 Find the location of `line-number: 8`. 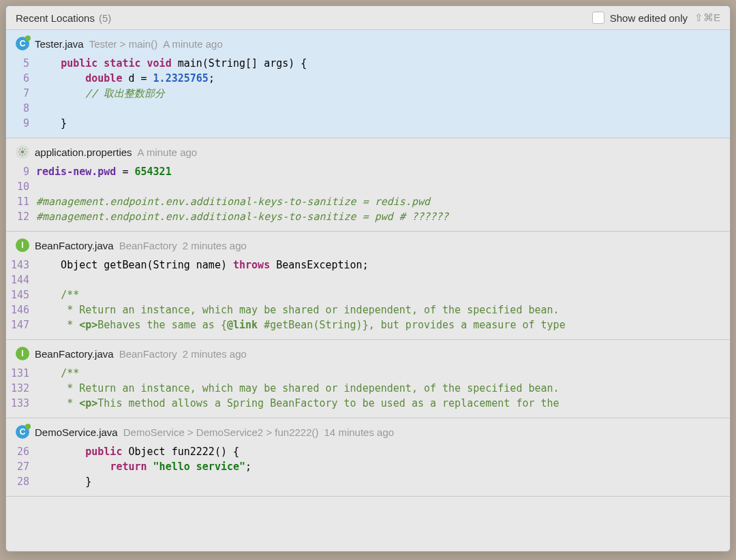

line-number: 8 is located at coordinates (21, 108).